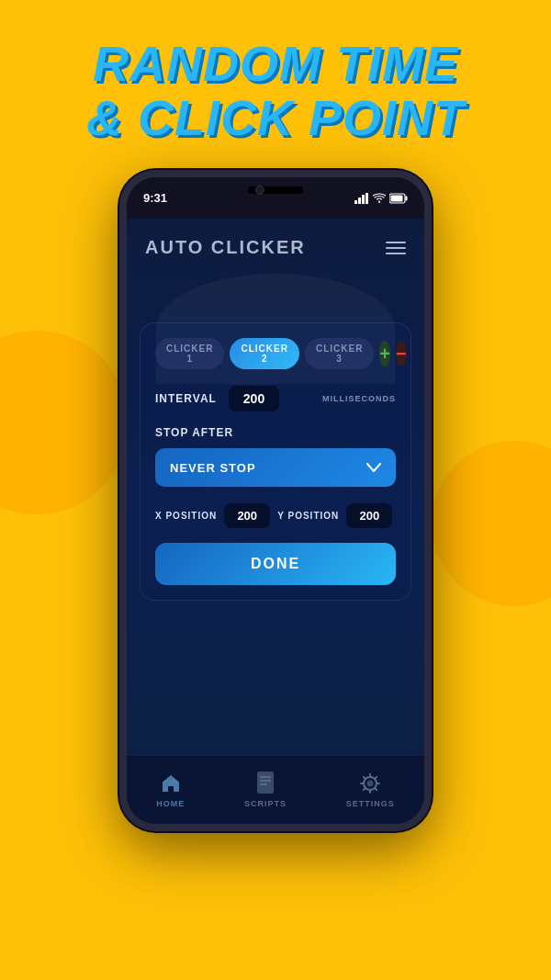 The image size is (551, 980). I want to click on app-title: AUTO CLICKER, so click(226, 248).